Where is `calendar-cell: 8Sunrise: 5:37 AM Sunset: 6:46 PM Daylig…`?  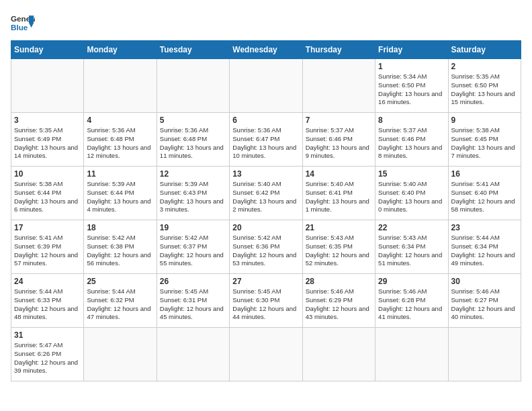
calendar-cell: 8Sunrise: 5:37 AM Sunset: 6:46 PM Daylig… is located at coordinates (412, 140).